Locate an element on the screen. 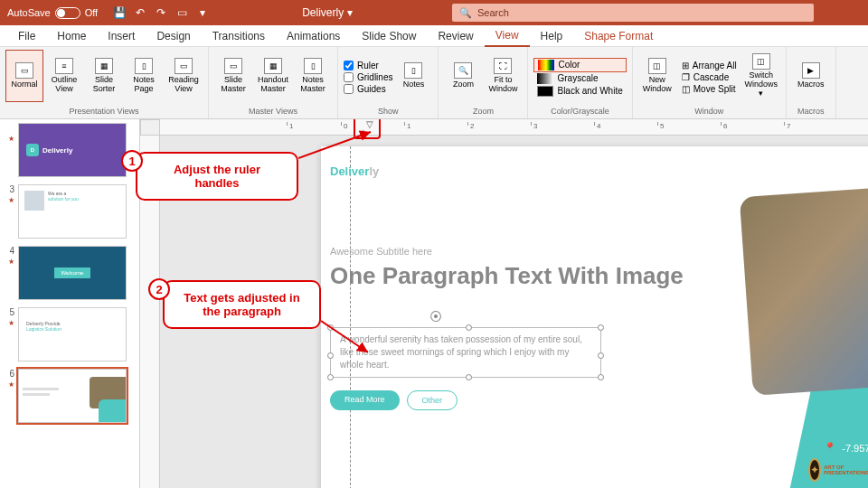 The height and width of the screenshot is (488, 868). arrange-icon: ⊞ is located at coordinates (685, 65).